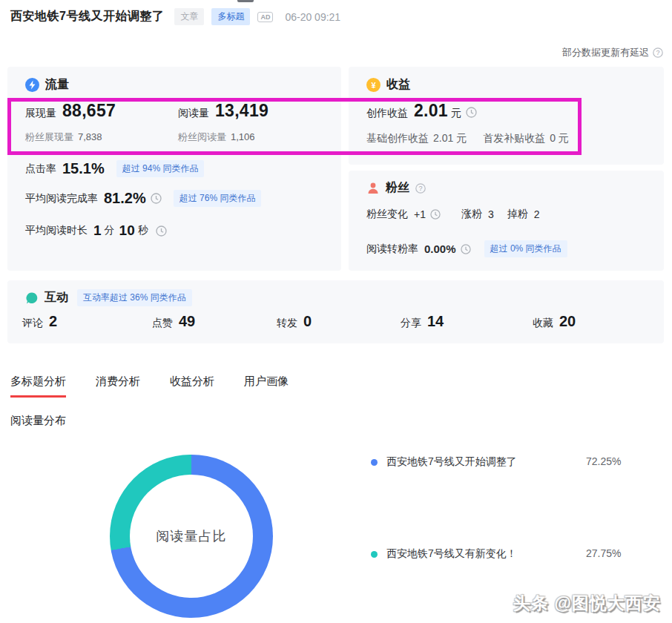  What do you see at coordinates (40, 322) in the screenshot?
I see `comments-stat: 评论 2` at bounding box center [40, 322].